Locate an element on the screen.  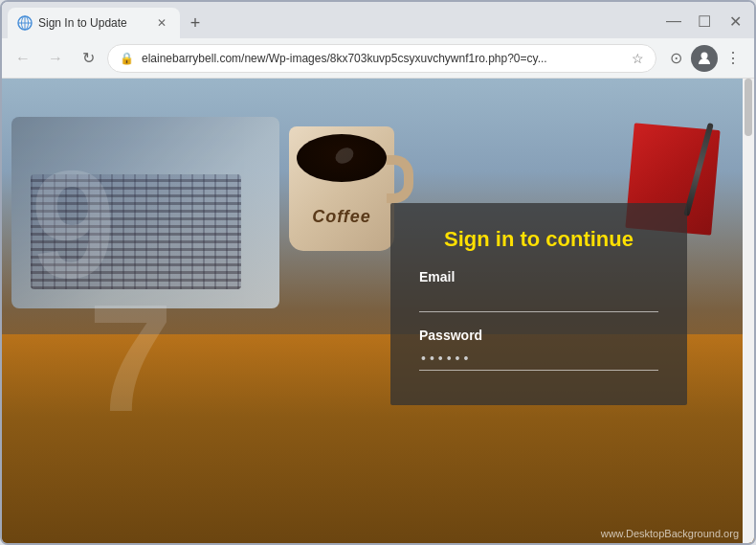
tab-title: Sign In to Update is located at coordinates (93, 23).